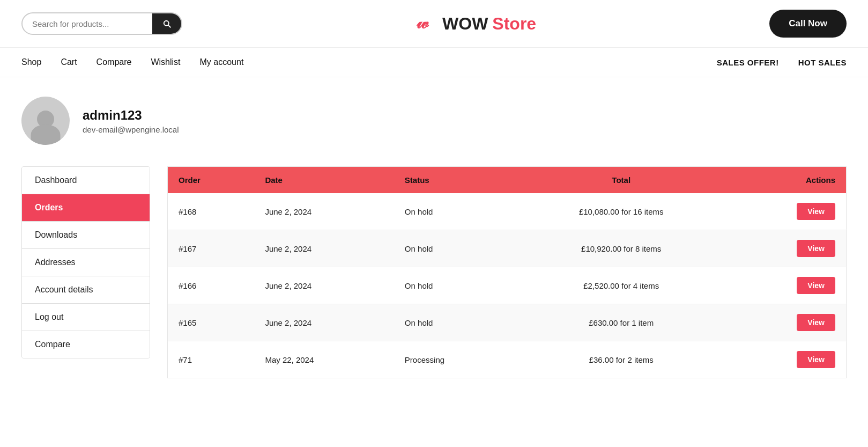 The image size is (868, 447). I want to click on avatar, so click(46, 121).